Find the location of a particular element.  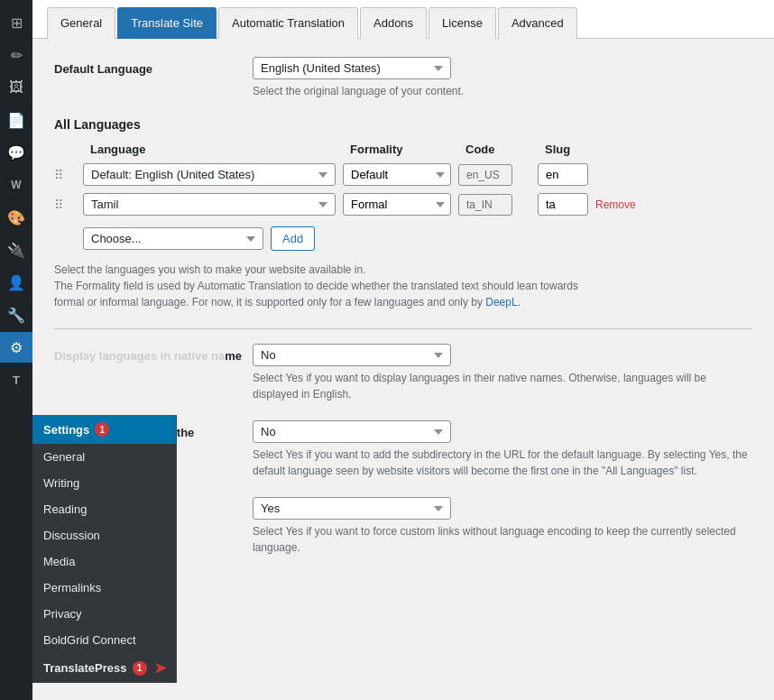

native-name-control: No Yes Select Yes if you want to display… is located at coordinates (502, 373).